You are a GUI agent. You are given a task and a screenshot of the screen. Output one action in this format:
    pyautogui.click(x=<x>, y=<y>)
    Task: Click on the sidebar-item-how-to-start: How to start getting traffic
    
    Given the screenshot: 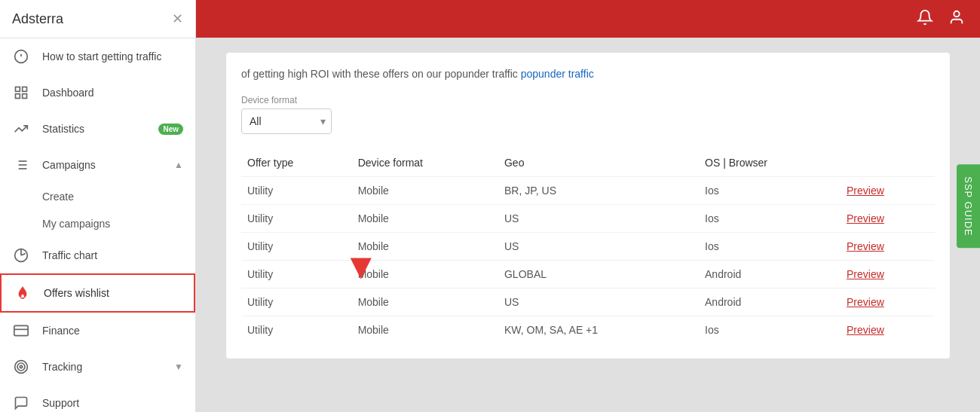 What is the action you would take?
    pyautogui.click(x=98, y=56)
    